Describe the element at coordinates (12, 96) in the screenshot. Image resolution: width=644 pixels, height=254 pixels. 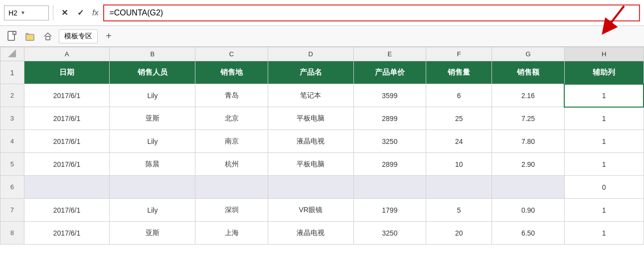
I see `cell-2-row_num: 2` at that location.